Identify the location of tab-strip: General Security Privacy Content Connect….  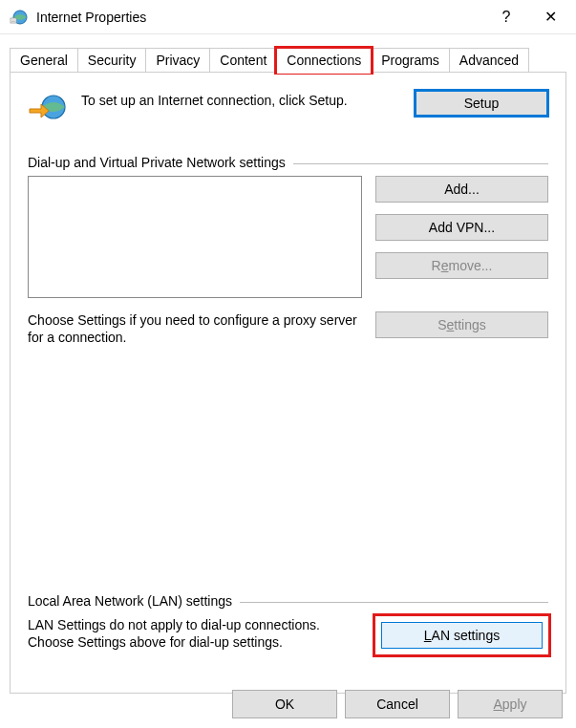
(288, 54).